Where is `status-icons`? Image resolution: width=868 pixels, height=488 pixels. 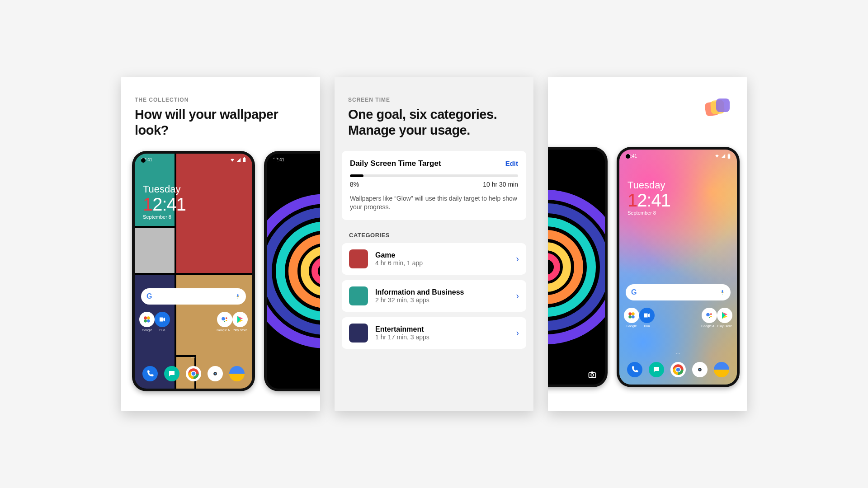
status-icons is located at coordinates (238, 160).